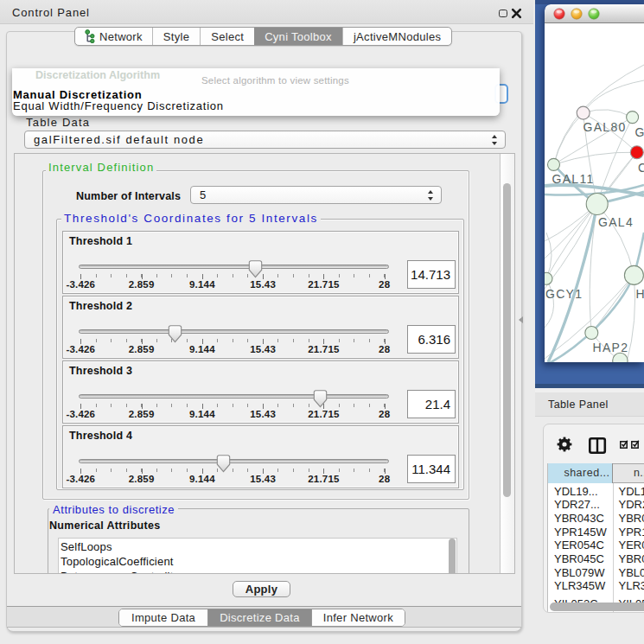 The image size is (644, 644). Describe the element at coordinates (640, 294) in the screenshot. I see `svg-text: H...` at that location.